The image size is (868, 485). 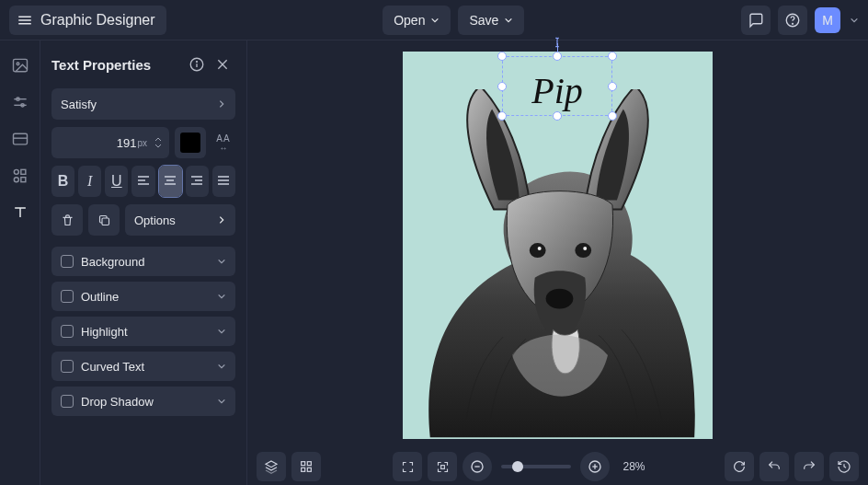 What do you see at coordinates (407, 467) in the screenshot?
I see `fullscreen-button` at bounding box center [407, 467].